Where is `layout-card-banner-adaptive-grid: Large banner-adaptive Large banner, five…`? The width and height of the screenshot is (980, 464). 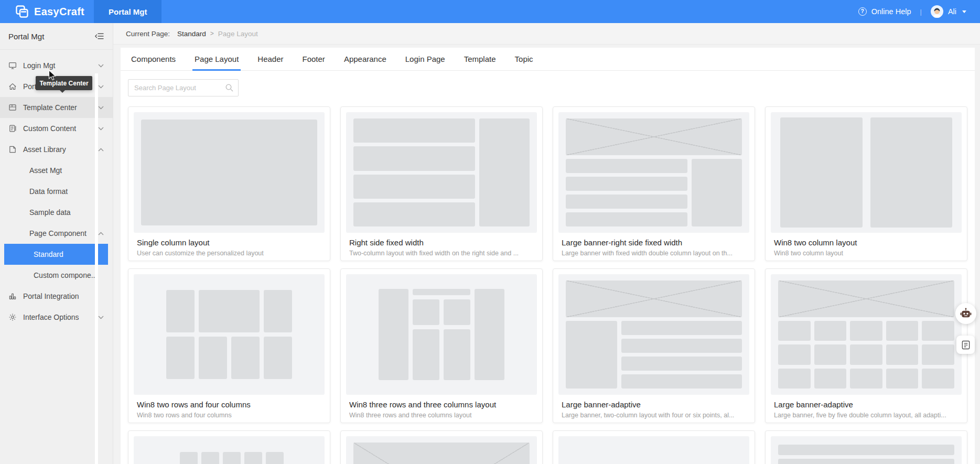
layout-card-banner-adaptive-grid: Large banner-adaptive Large banner, five… is located at coordinates (866, 346).